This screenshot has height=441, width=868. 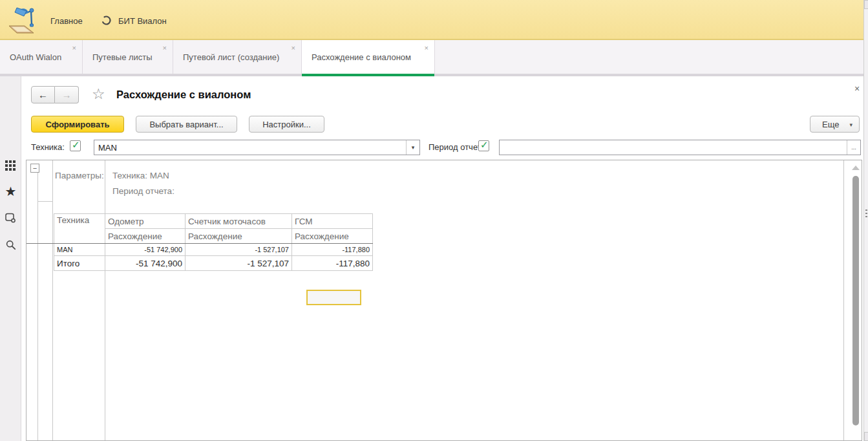 What do you see at coordinates (213, 250) in the screenshot?
I see `table-row: MAN -51 742,900 -1 527,107 -117,880` at bounding box center [213, 250].